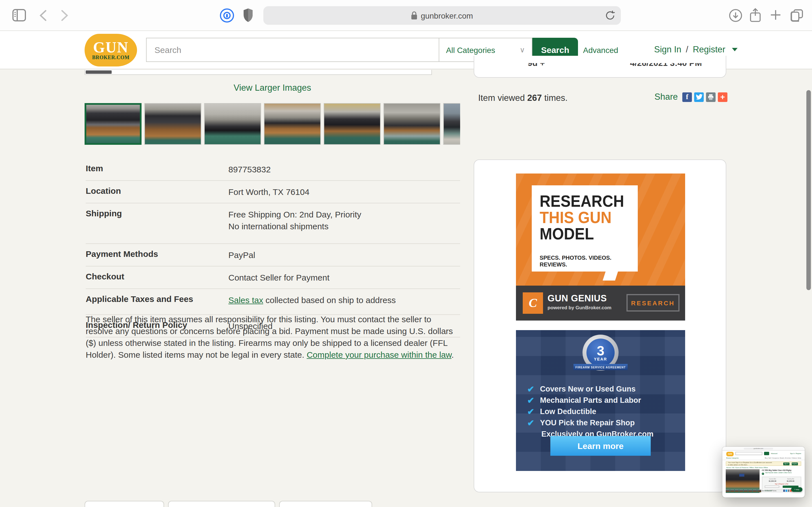  Describe the element at coordinates (730, 454) in the screenshot. I see `preview-logo: GUN` at that location.